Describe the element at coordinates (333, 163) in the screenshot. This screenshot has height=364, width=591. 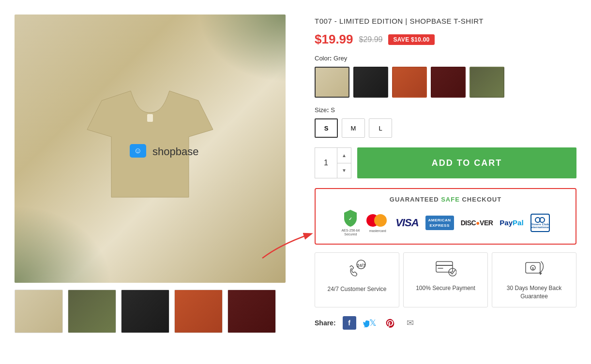
I see `quantity-control: 1 ▲ ▼` at that location.